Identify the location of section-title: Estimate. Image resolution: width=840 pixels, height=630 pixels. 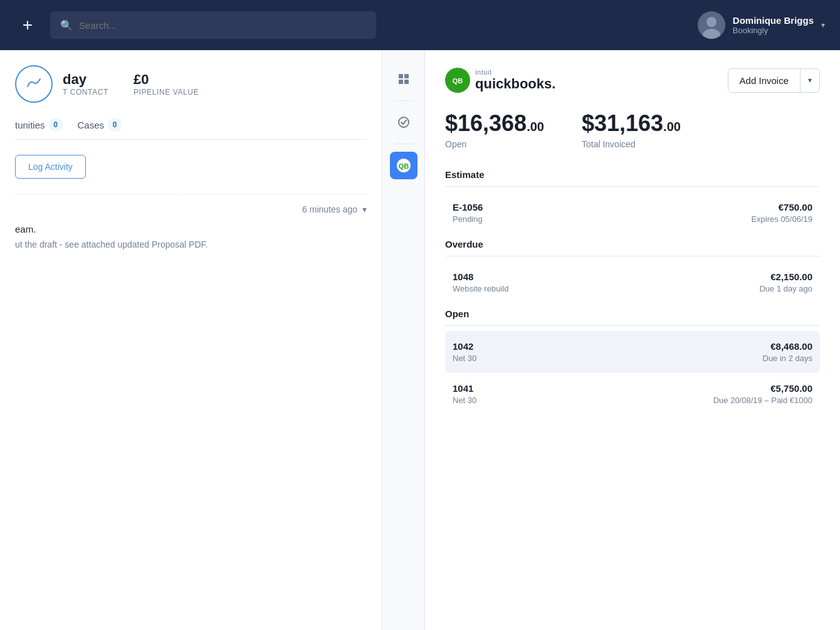
(633, 178).